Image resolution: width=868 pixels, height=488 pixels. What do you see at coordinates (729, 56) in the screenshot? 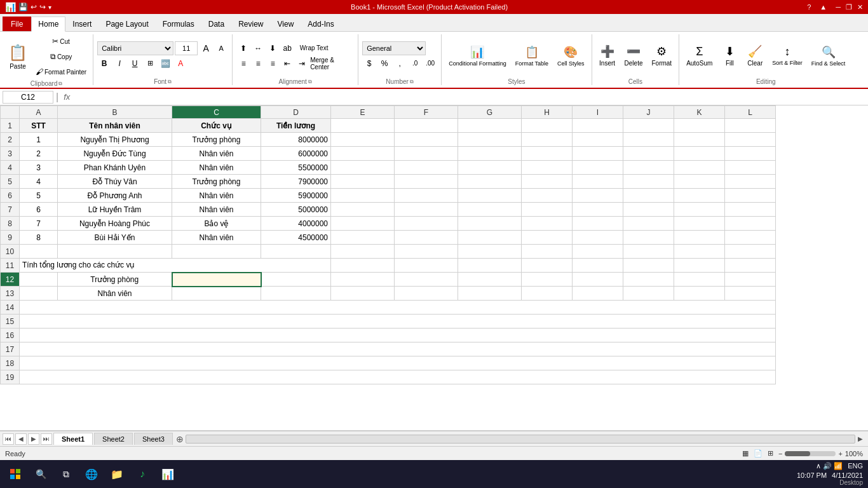
I see `fill-btn: ⬇ Fill` at bounding box center [729, 56].